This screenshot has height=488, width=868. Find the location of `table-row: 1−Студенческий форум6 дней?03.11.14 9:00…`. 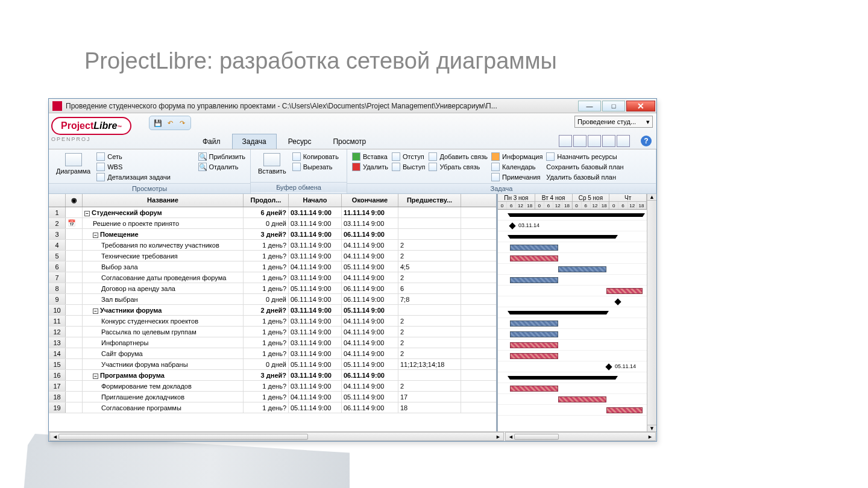

table-row: 1−Студенческий форум6 дней?03.11.14 9:00… is located at coordinates (272, 213).